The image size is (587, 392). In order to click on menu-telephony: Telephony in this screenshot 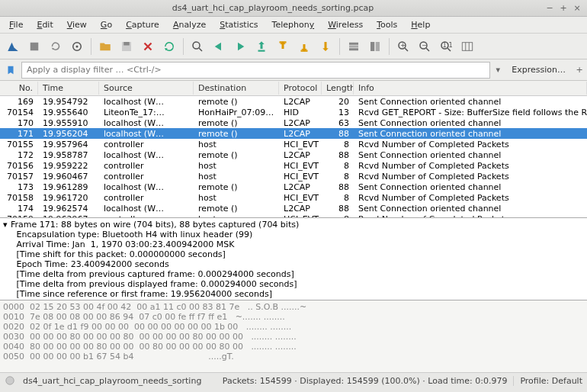, I will do `click(294, 24)`.